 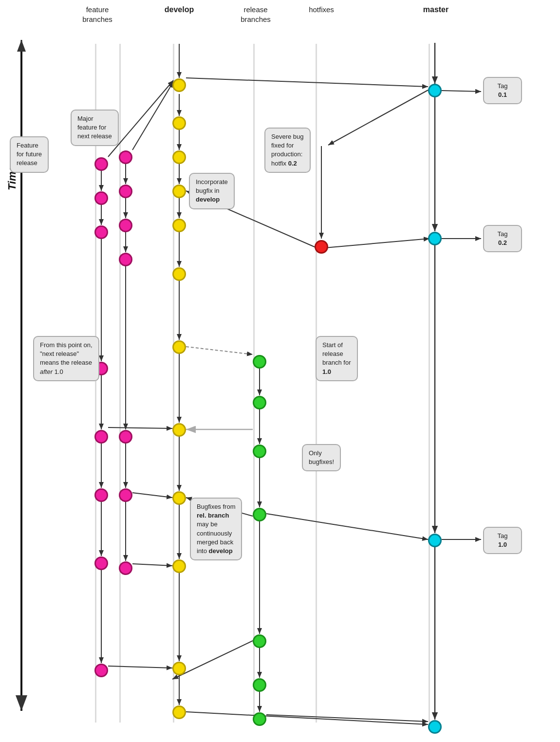 I want to click on branch-line-develop, so click(x=173, y=383).